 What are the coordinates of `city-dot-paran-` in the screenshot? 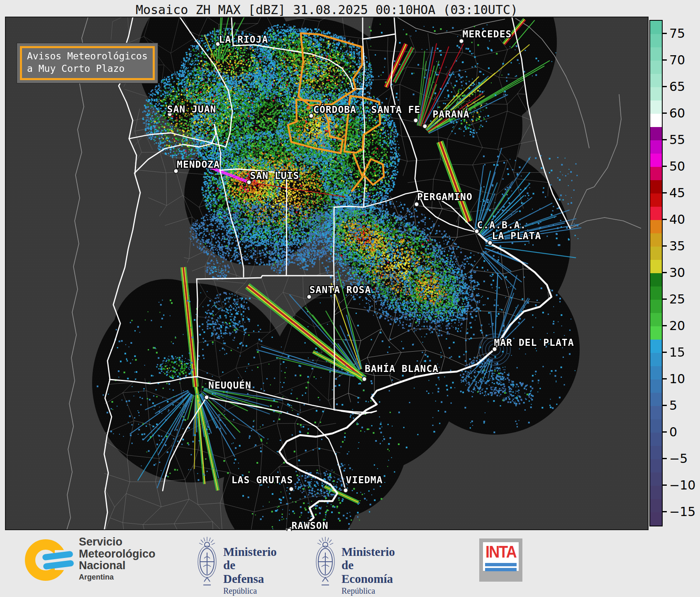 It's located at (425, 126).